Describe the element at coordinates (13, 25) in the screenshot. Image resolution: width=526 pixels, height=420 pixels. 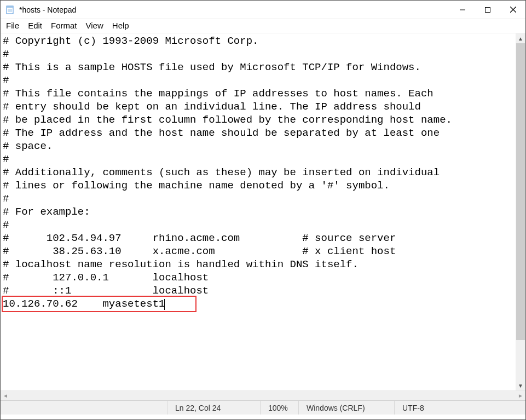
I see `menu-file: File` at that location.